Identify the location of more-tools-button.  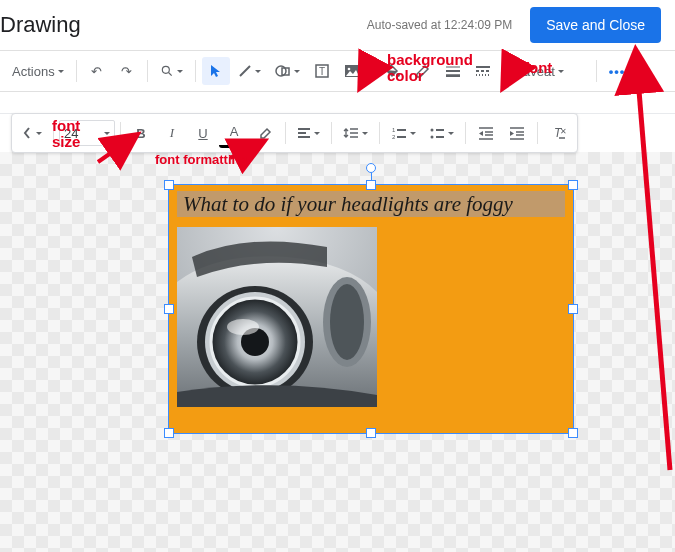
(32, 133).